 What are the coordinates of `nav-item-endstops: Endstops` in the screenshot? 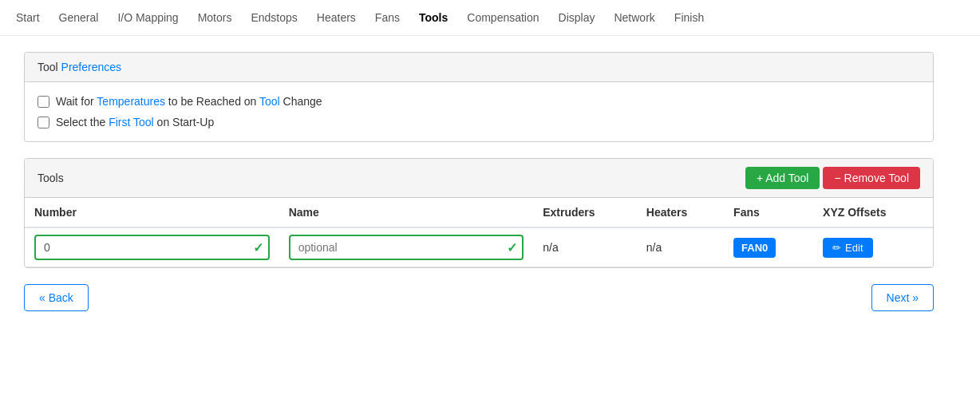 It's located at (274, 18).